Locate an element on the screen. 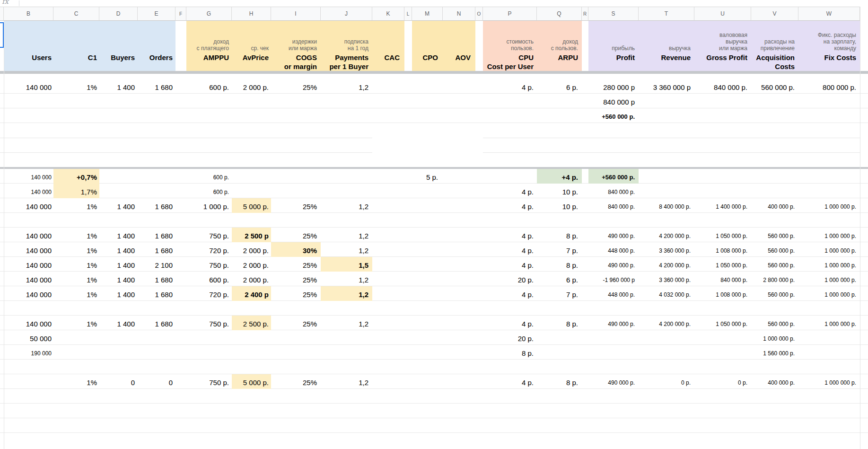  cell-D-row9: 1 400 is located at coordinates (118, 205).